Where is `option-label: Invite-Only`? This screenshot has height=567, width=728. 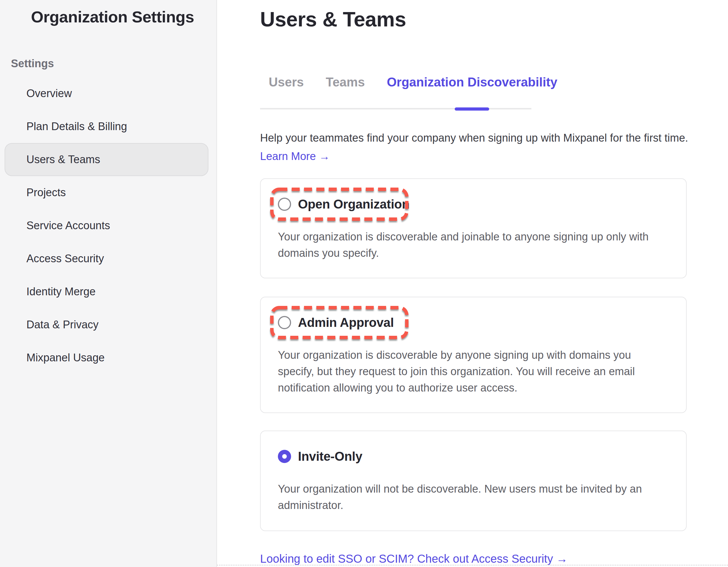 option-label: Invite-Only is located at coordinates (330, 456).